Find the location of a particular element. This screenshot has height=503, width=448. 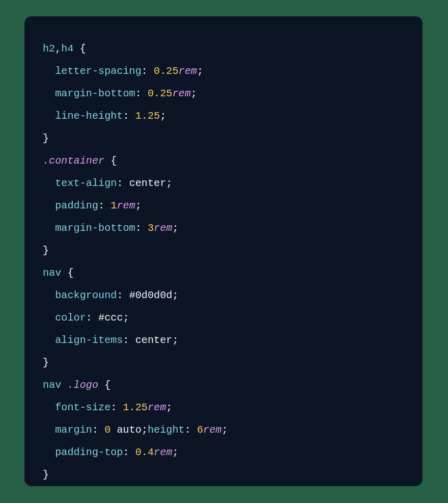

property-token: padding is located at coordinates (76, 206).